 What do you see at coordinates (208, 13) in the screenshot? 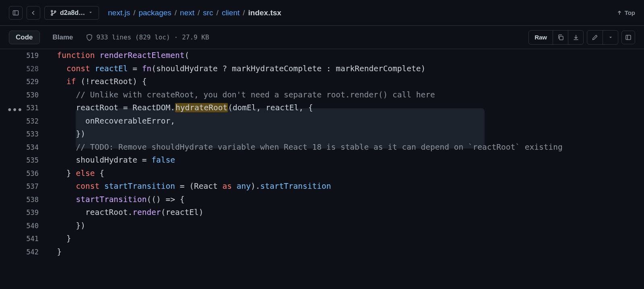
I see `breadcrumb-part: src` at bounding box center [208, 13].